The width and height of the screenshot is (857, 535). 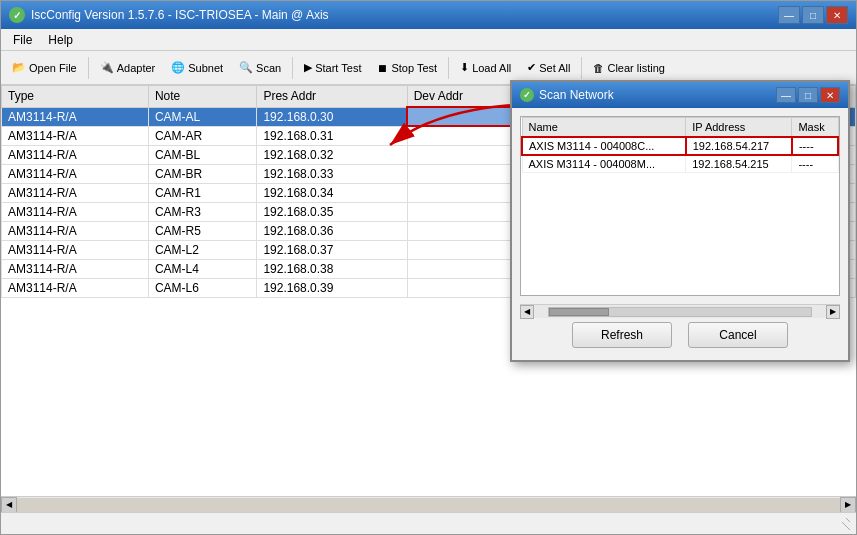 I want to click on col-pres-addr: Pres Addr, so click(x=332, y=97).